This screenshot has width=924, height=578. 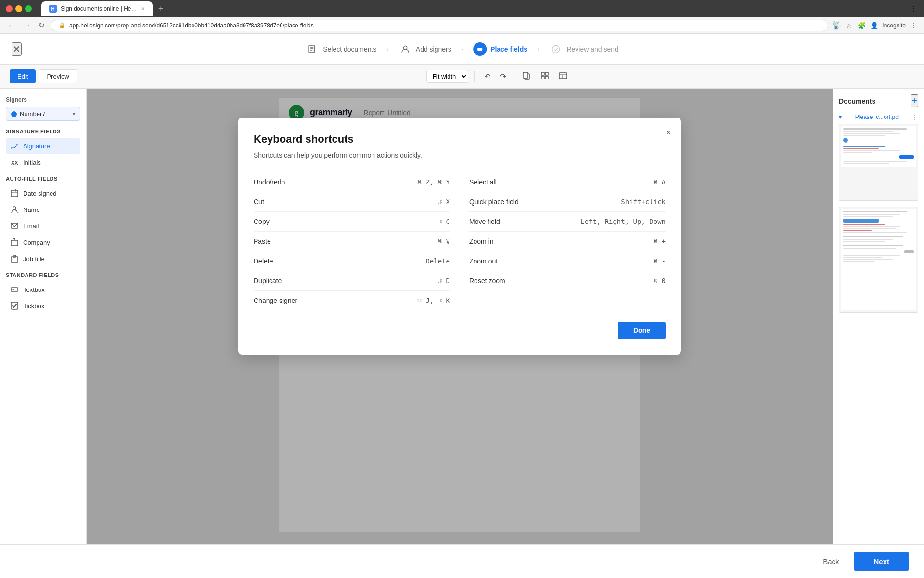 I want to click on email-icon, so click(x=14, y=226).